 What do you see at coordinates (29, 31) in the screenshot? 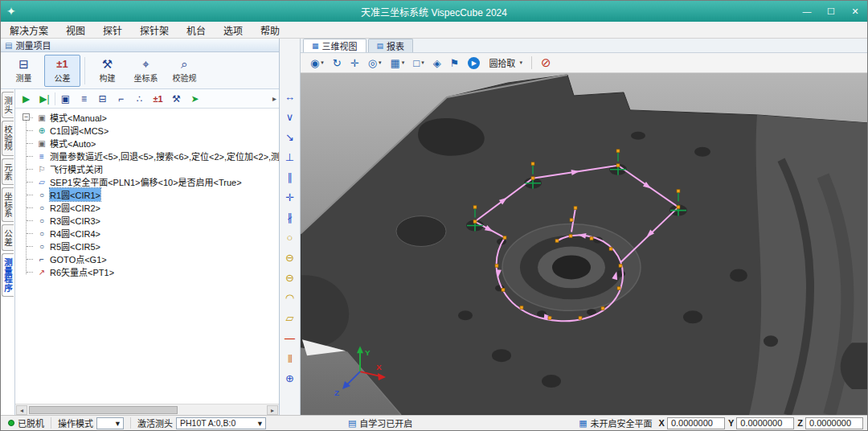
I see `menu-solution: 解决方案` at bounding box center [29, 31].